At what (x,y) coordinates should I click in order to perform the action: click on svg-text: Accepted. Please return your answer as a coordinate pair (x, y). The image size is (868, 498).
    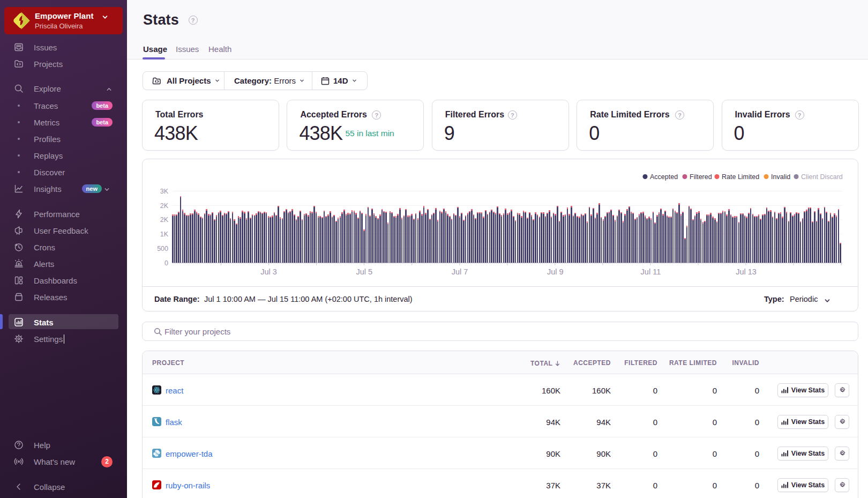
    Looking at the image, I should click on (664, 177).